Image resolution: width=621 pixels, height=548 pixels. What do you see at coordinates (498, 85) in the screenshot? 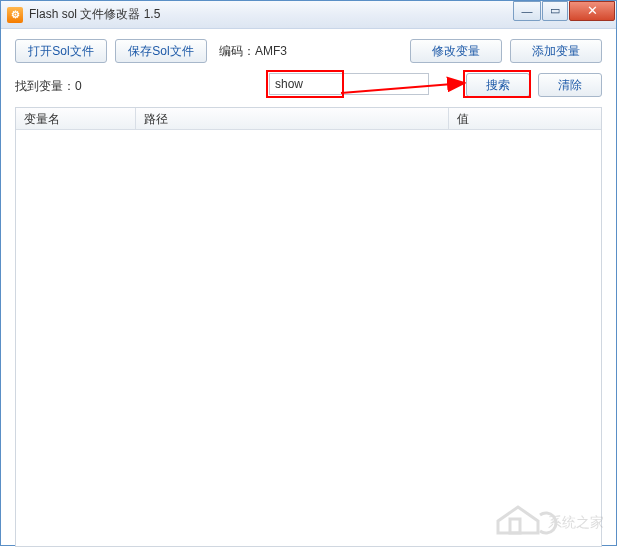
I see `search-button: 搜索` at bounding box center [498, 85].